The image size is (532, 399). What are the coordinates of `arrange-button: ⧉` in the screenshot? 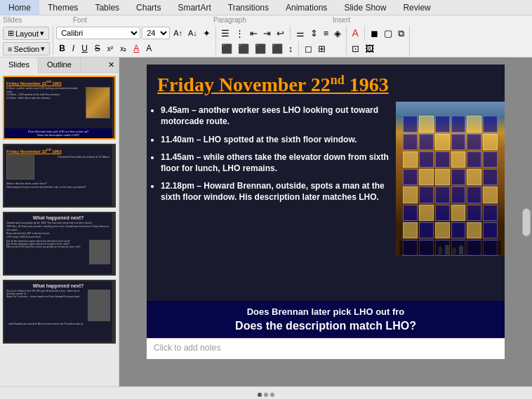 It's located at (401, 34).